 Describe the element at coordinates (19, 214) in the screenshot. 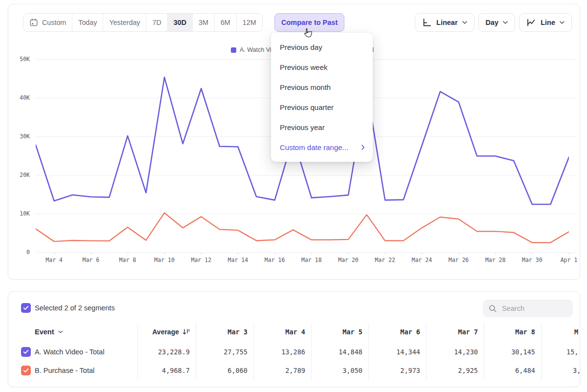

I see `y-axis-label: 10K` at that location.